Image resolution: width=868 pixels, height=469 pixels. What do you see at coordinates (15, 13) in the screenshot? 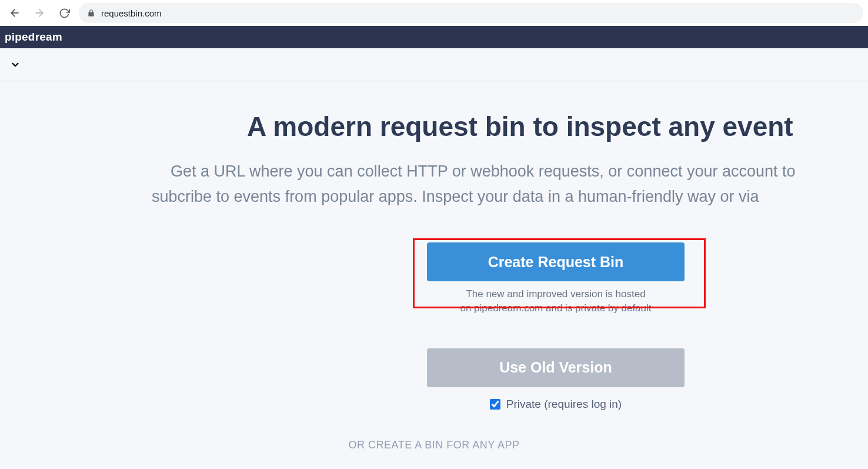
I see `back-button` at bounding box center [15, 13].